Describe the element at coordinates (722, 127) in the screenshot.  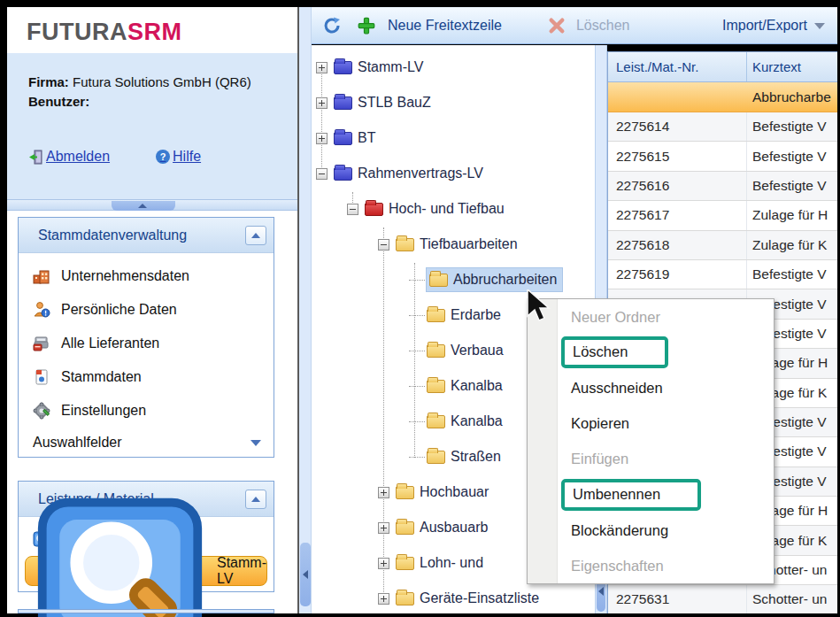
I see `table-row: 2275614Befestigte V` at that location.